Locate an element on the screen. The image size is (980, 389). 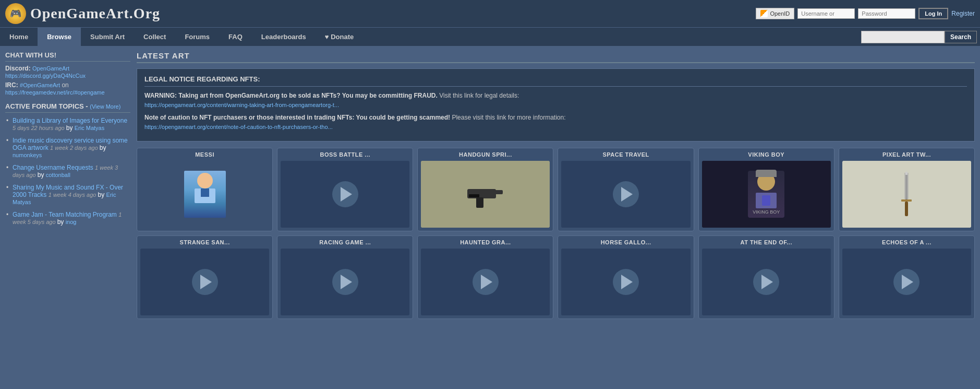
forum-by-1: by is located at coordinates (103, 148).